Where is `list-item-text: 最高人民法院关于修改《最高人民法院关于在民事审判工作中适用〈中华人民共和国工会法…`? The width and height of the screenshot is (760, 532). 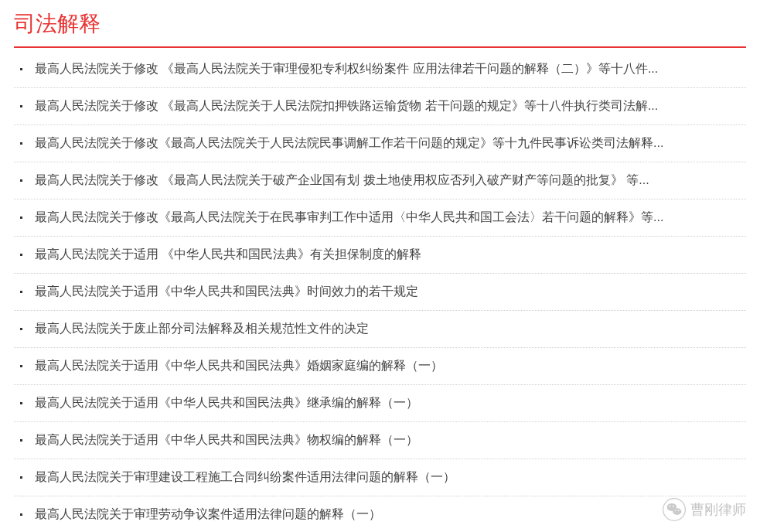
list-item-text: 最高人民法院关于修改《最高人民法院关于在民事审判工作中适用〈中华人民共和国工会法… is located at coordinates (349, 218).